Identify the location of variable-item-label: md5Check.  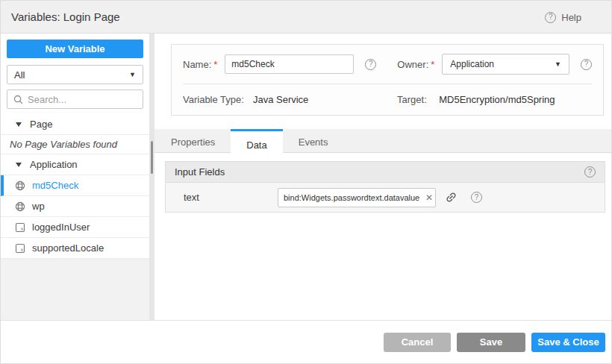
(55, 185).